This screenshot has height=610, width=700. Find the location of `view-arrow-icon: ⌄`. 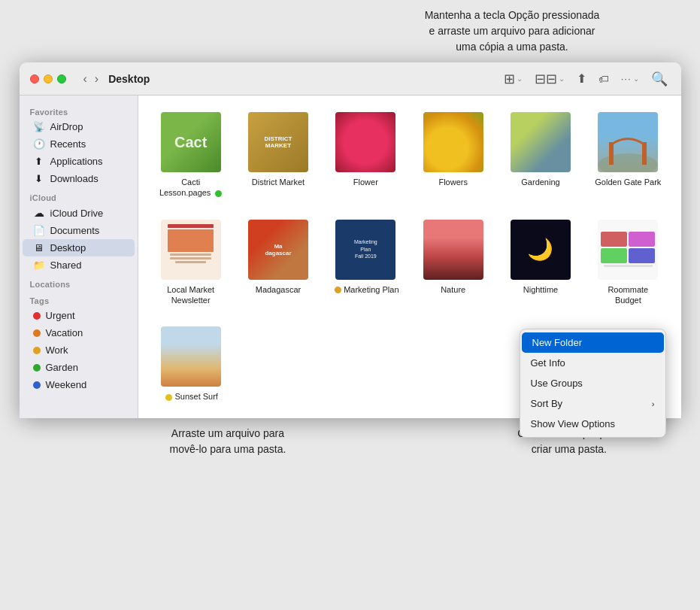

view-arrow-icon: ⌄ is located at coordinates (520, 78).